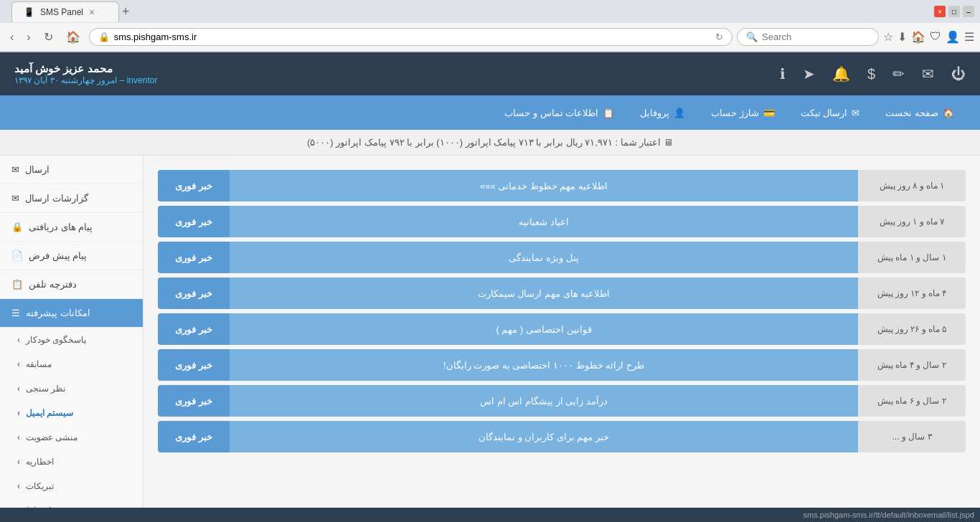 This screenshot has width=980, height=522. Describe the element at coordinates (490, 515) in the screenshot. I see `status-bar: sms.pishgam-sms.ir/tt/default/inboxemail…` at that location.